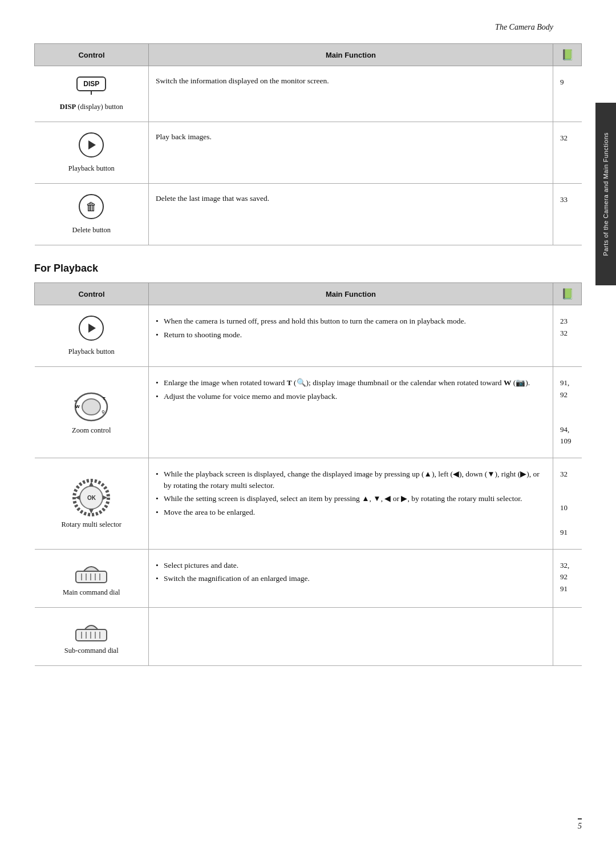 The height and width of the screenshot is (848, 616). I want to click on for-playback-heading: For Playback, so click(308, 268).